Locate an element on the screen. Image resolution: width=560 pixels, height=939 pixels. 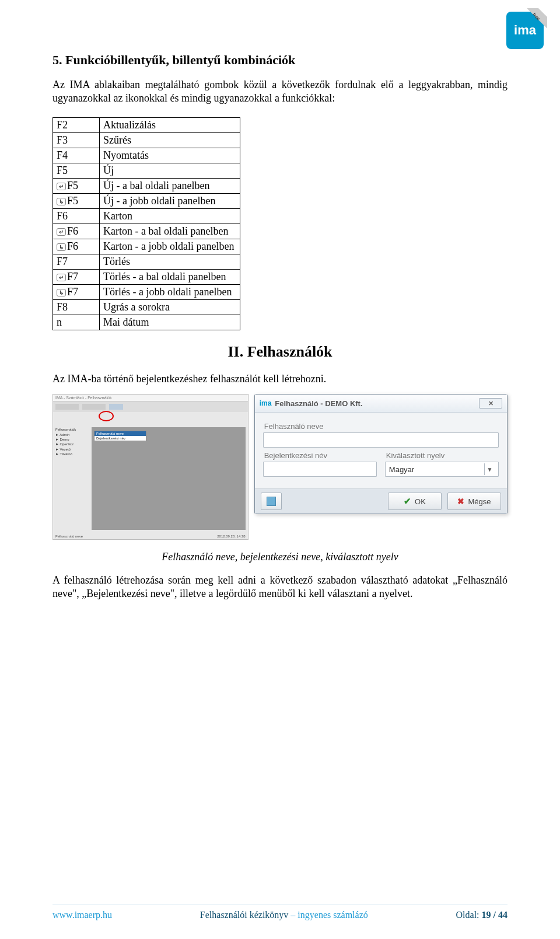
table-row: F3Szűrés is located at coordinates (147, 140).